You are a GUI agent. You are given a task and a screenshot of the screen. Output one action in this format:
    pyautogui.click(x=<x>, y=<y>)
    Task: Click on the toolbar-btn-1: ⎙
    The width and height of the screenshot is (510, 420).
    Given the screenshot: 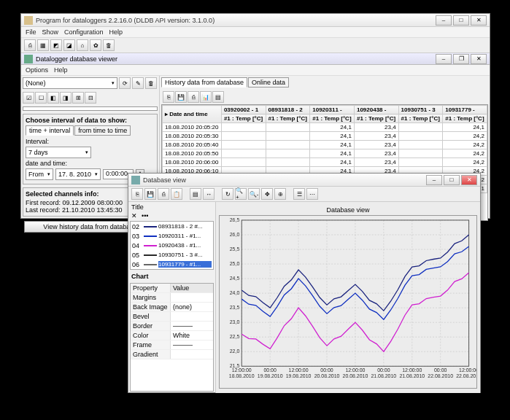 What is the action you would take?
    pyautogui.click(x=30, y=45)
    